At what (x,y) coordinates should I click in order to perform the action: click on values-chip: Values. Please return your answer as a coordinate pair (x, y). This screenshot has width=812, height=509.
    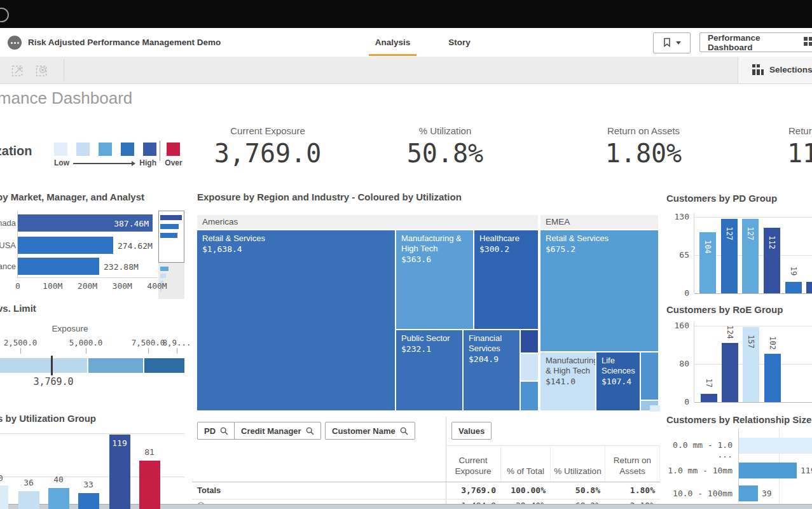
    Looking at the image, I should click on (472, 431).